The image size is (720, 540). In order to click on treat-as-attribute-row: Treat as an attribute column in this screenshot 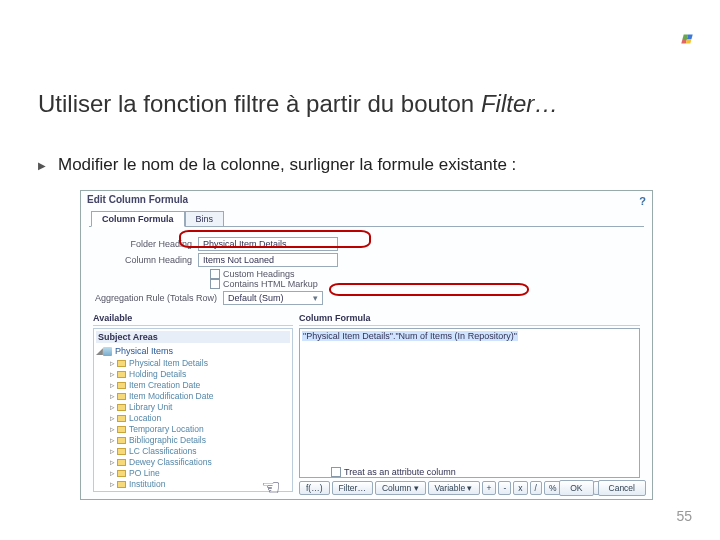, I will do `click(394, 472)`.